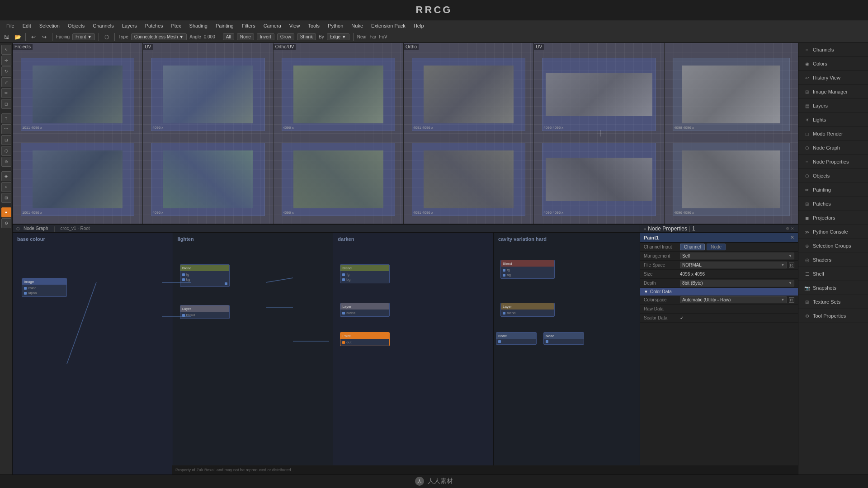 This screenshot has height=488, width=868. What do you see at coordinates (198, 26) in the screenshot?
I see `menu-item-shading: Shading` at bounding box center [198, 26].